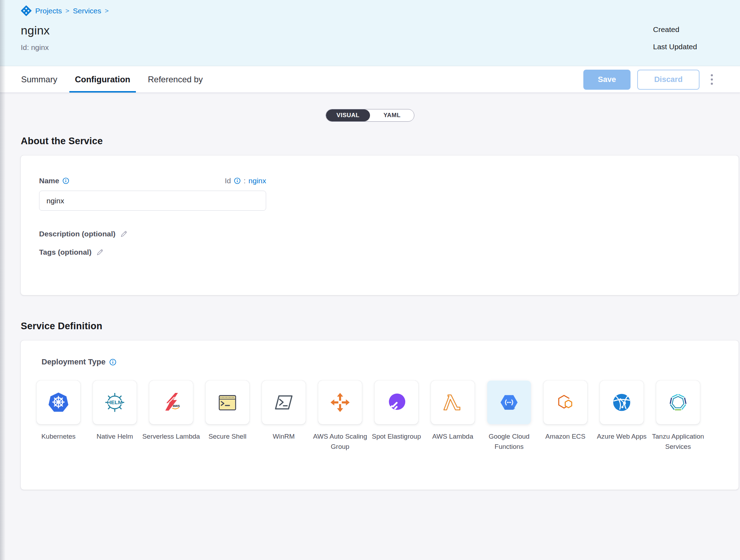 This screenshot has width=740, height=560. I want to click on deployment-type-spot-elastigroup: Spot Elastigroup, so click(396, 416).